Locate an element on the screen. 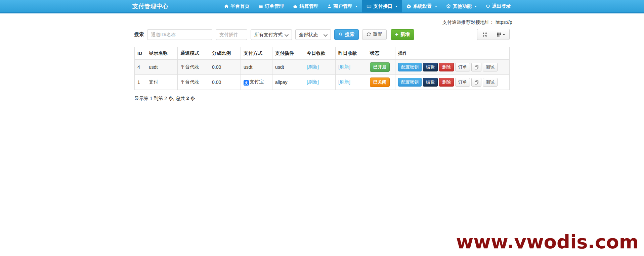 This screenshot has width=644, height=256. add-button: + 新增 is located at coordinates (402, 35).